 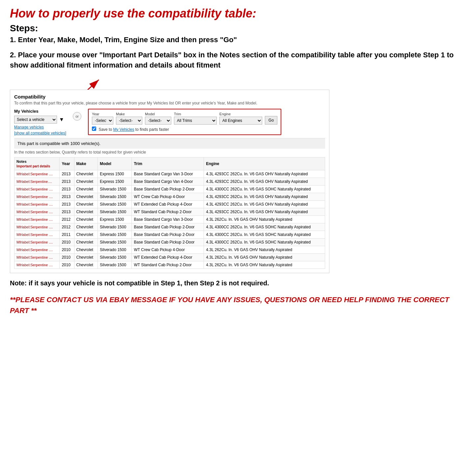 I want to click on notes-sub: Important part details, so click(x=33, y=166).